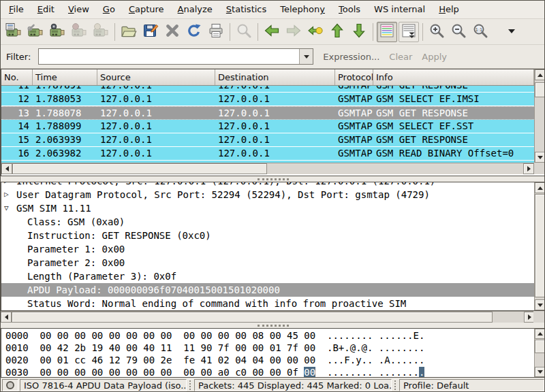 This screenshot has width=545, height=392. I want to click on go-to-bottom-button, so click(359, 32).